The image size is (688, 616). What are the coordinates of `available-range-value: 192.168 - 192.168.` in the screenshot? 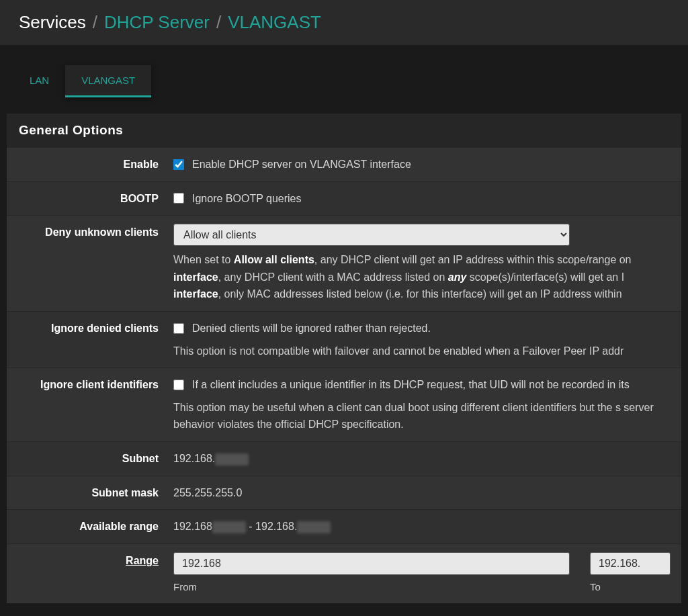 It's located at (421, 527).